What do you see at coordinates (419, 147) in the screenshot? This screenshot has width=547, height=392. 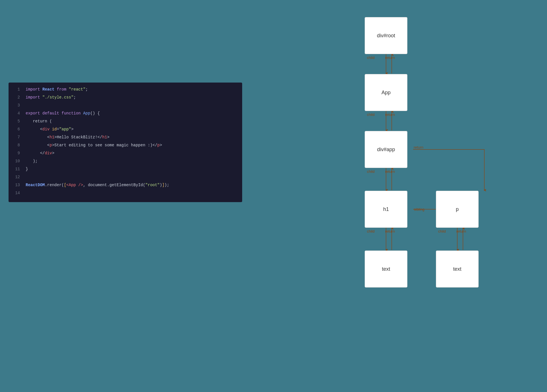 I see `label-divapp-return-right: return` at bounding box center [419, 147].